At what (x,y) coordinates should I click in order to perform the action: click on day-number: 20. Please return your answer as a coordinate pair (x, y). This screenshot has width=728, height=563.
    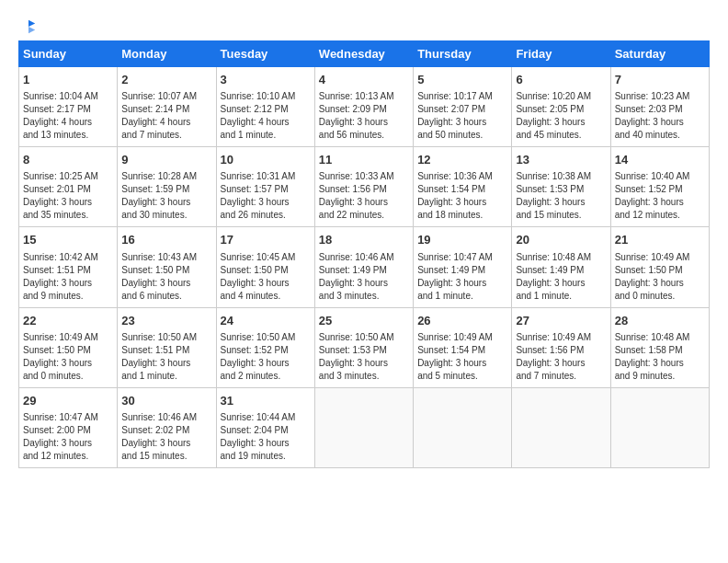
    Looking at the image, I should click on (561, 240).